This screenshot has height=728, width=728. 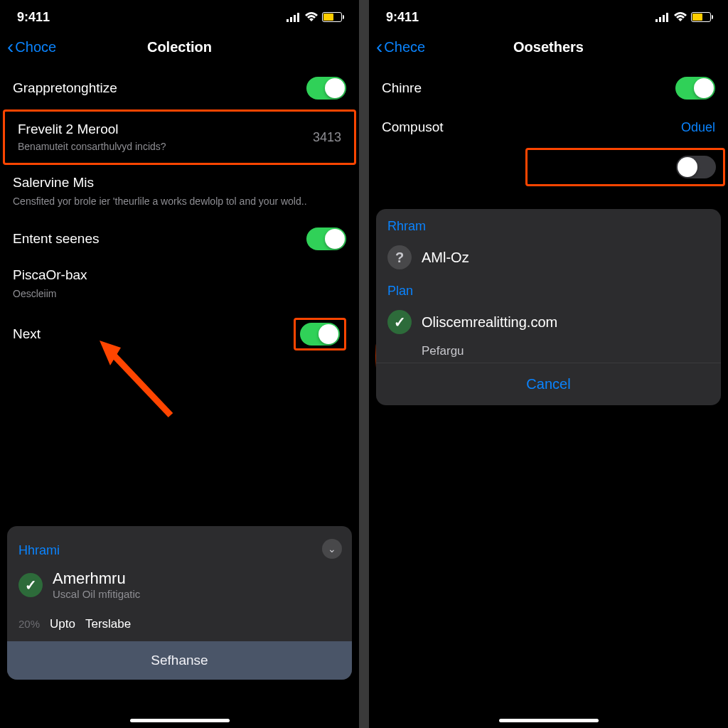 I want to click on setting-compusot: Compusot Oduel, so click(x=549, y=127).